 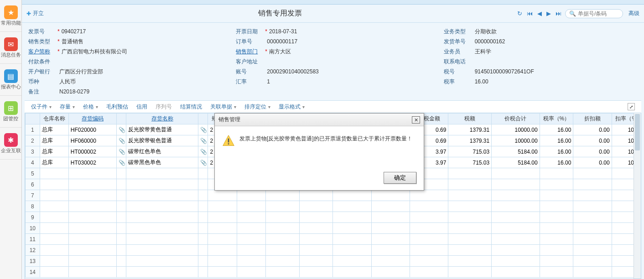 What do you see at coordinates (515, 119) in the screenshot?
I see `column-header: 价税合计` at bounding box center [515, 119].